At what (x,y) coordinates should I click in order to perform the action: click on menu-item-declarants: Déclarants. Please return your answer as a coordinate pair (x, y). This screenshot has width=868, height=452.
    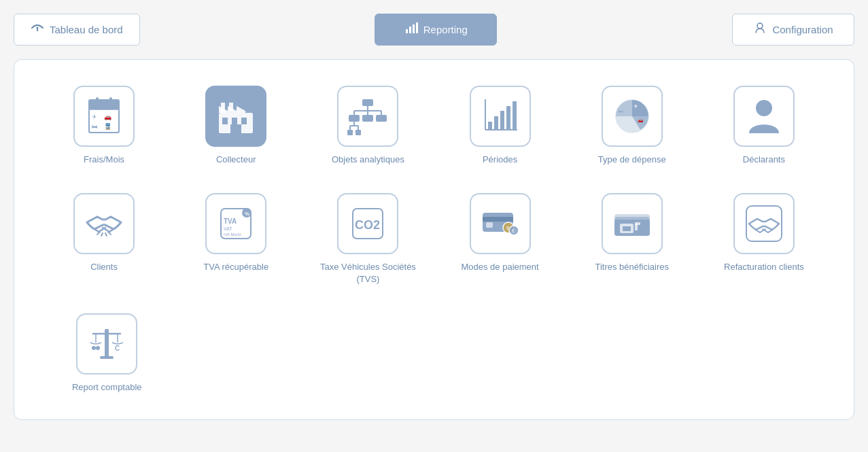
    Looking at the image, I should click on (764, 126).